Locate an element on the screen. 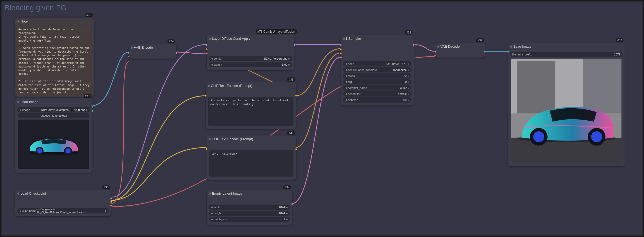 The height and width of the screenshot is (237, 644). node-title: VAE Encode is located at coordinates (152, 48).